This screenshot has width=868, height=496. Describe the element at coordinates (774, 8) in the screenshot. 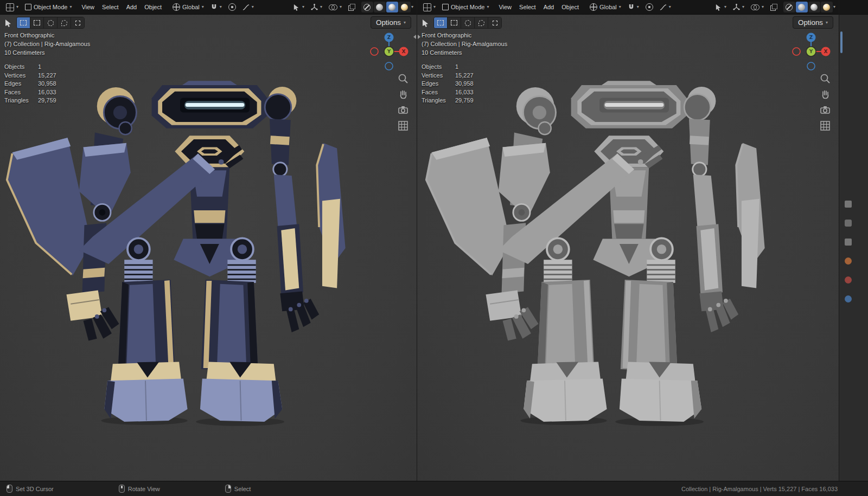

I see `xray-icon` at that location.